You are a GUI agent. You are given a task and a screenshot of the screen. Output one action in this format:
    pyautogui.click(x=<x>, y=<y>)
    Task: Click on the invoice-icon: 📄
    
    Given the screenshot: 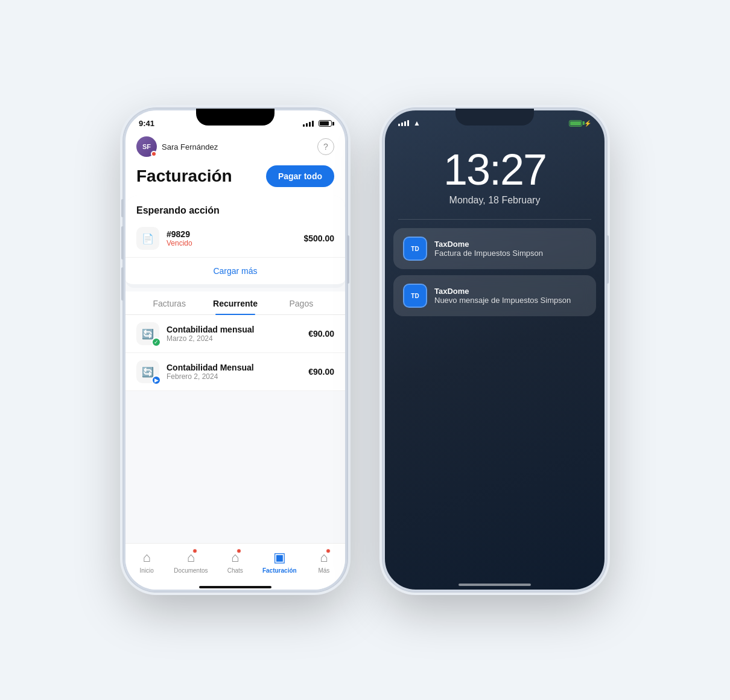 What is the action you would take?
    pyautogui.click(x=148, y=238)
    